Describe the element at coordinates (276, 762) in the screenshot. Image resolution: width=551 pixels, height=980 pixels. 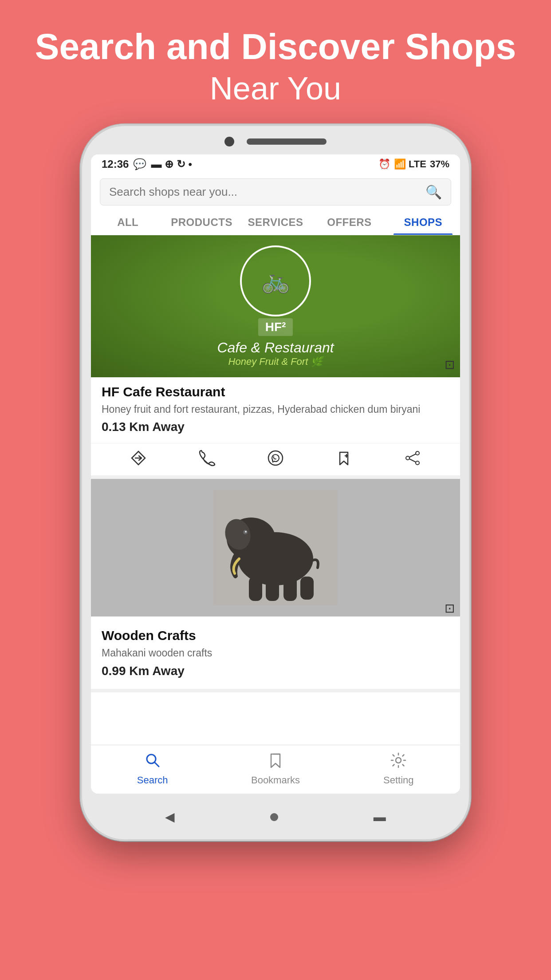
I see `bookmarks-nav-icon` at that location.